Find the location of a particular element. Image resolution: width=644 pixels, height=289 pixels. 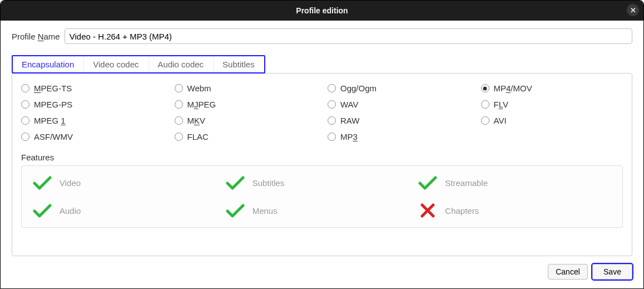

radio-label: WAV is located at coordinates (349, 105).